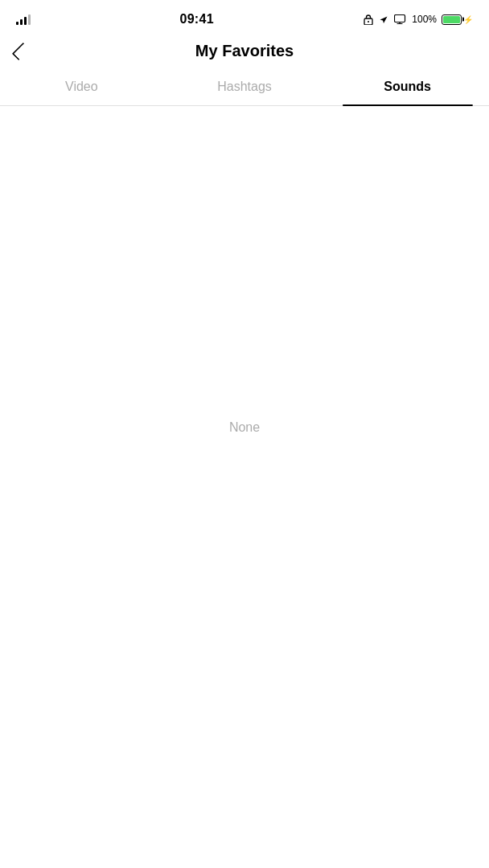  I want to click on tab-hashtags: Hashtags, so click(244, 88).